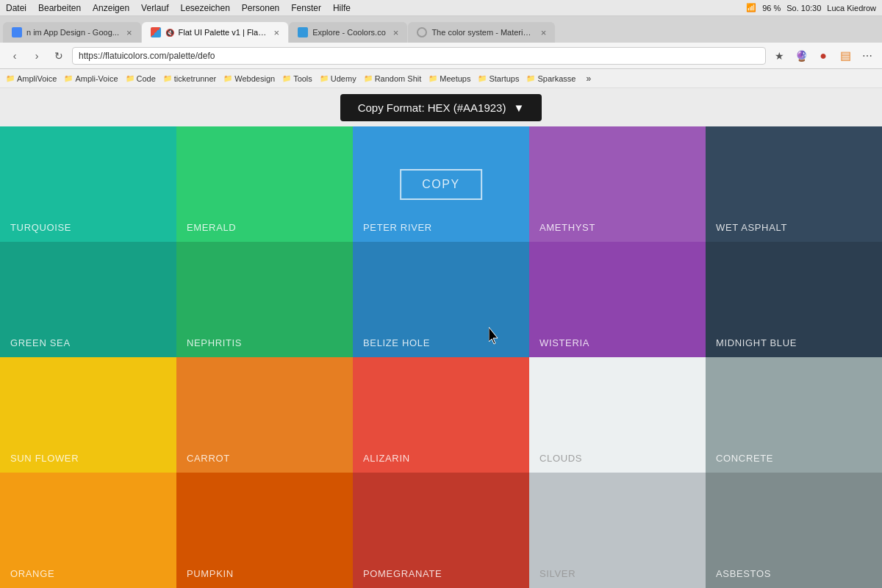 Image resolution: width=882 pixels, height=588 pixels. What do you see at coordinates (779, 56) in the screenshot?
I see `bookmark-star-icon: ★` at bounding box center [779, 56].